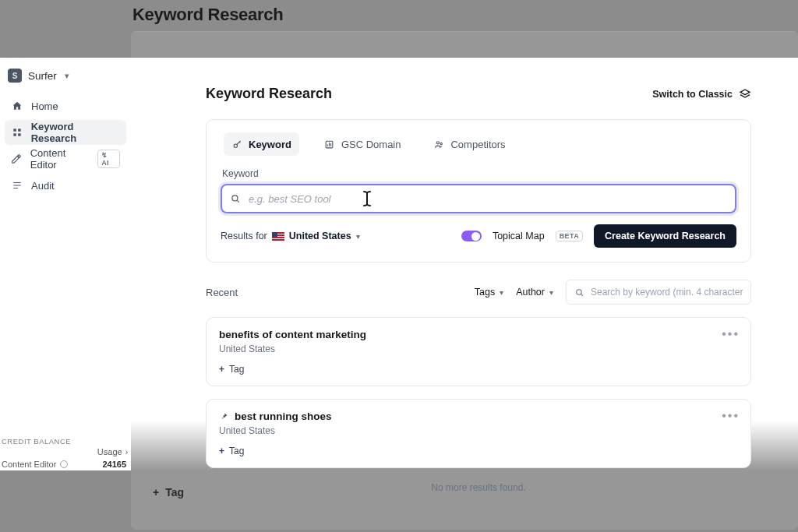 The height and width of the screenshot is (532, 798). Describe the element at coordinates (701, 94) in the screenshot. I see `switch-to-classic-link: Switch to Classic` at that location.